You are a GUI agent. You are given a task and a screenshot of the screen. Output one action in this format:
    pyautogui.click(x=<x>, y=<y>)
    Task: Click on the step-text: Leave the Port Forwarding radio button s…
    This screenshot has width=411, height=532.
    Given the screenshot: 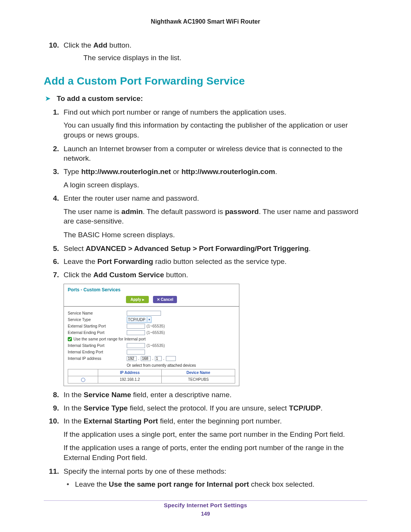 What is the action you would take?
    pyautogui.click(x=175, y=261)
    